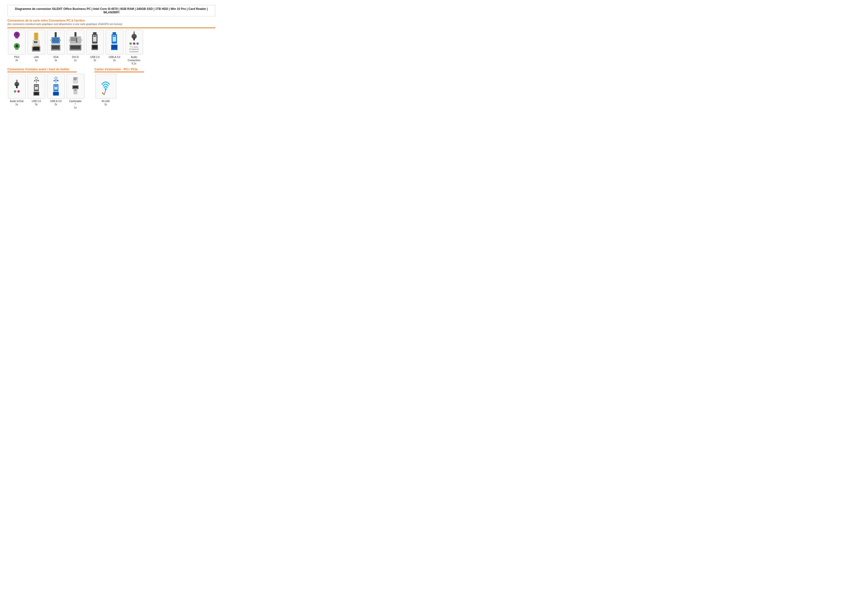 The width and height of the screenshot is (868, 614). What do you see at coordinates (119, 70) in the screenshot?
I see `extension-section-title: Cartes d'extension - PCI / PCIe` at bounding box center [119, 70].